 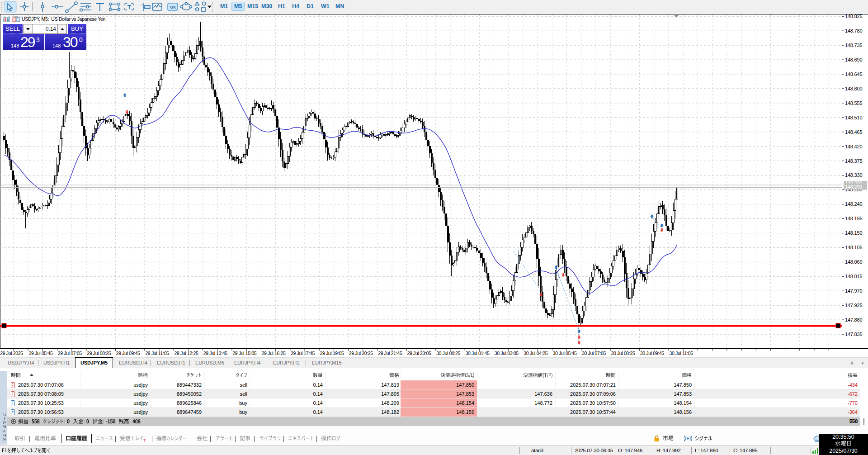 What do you see at coordinates (854, 175) in the screenshot?
I see `svg-text: 148.330` at bounding box center [854, 175].